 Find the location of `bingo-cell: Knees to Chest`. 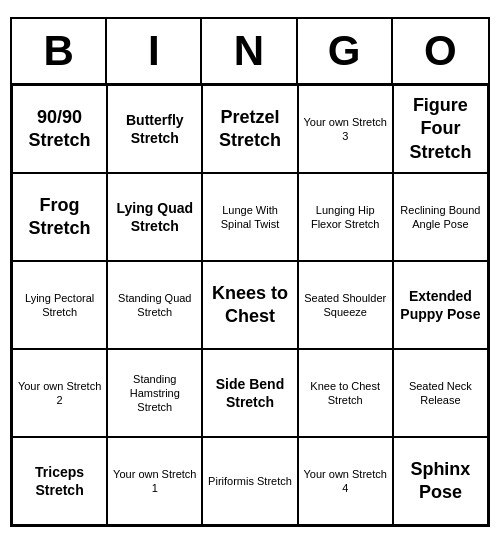

bingo-cell: Knees to Chest is located at coordinates (250, 305).